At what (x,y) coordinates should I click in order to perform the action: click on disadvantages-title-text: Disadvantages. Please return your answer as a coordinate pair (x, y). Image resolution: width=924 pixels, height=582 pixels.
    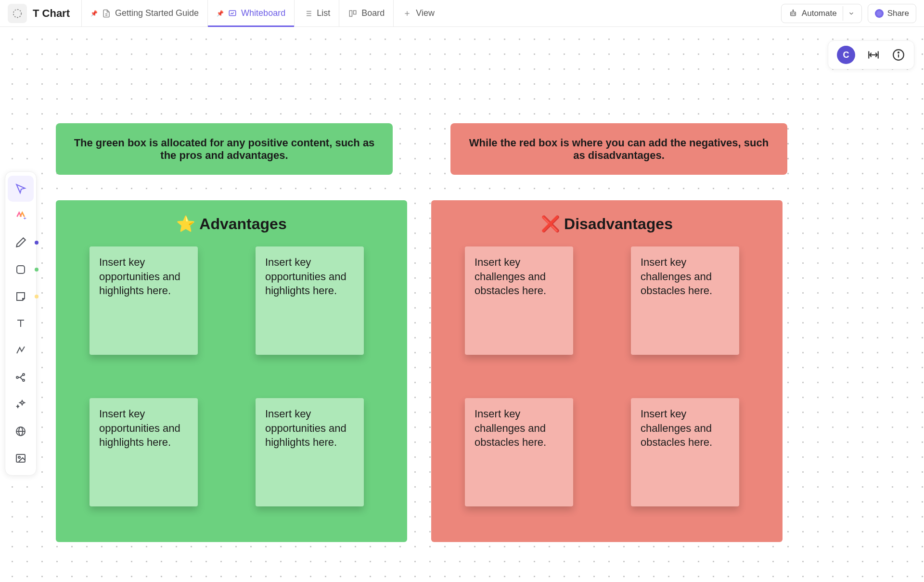
    Looking at the image, I should click on (618, 224).